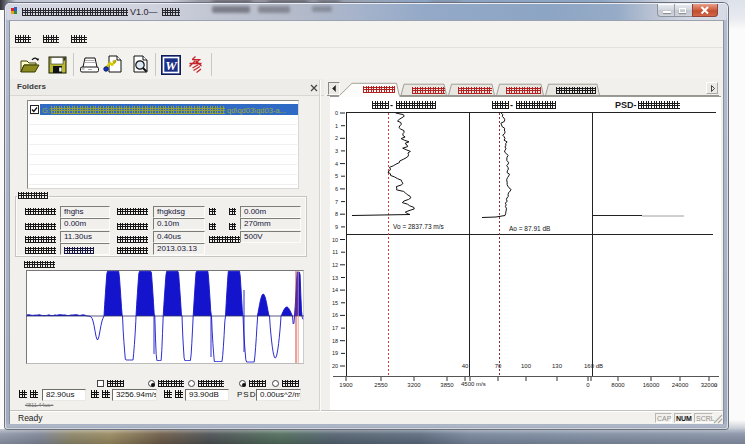  What do you see at coordinates (346, 385) in the screenshot?
I see `svg-text: 1900` at bounding box center [346, 385].